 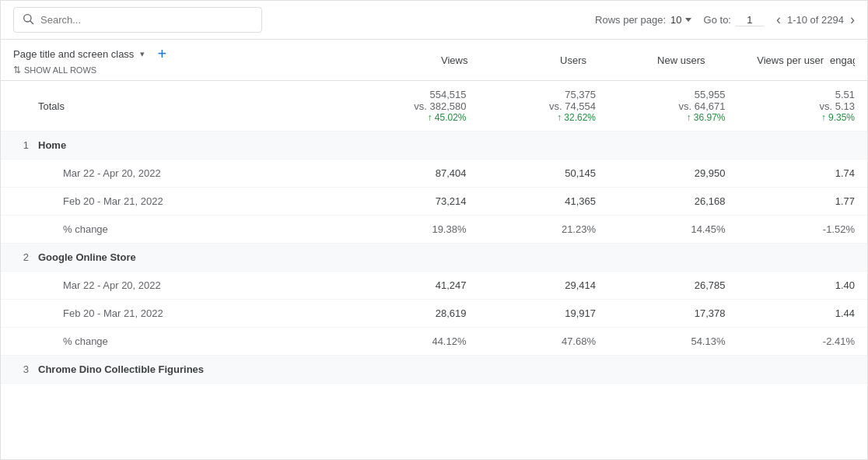 I want to click on totals-newusers-pct: ↑ 36.97%, so click(x=705, y=118).